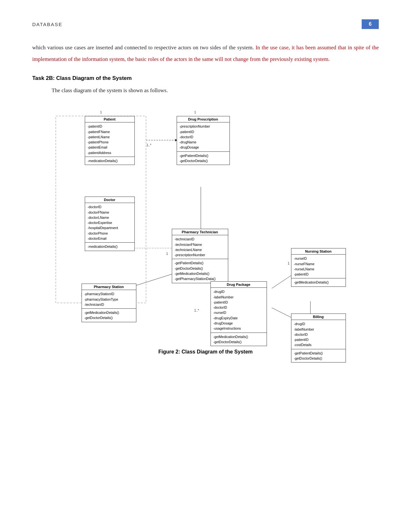 The width and height of the screenshot is (411, 532). What do you see at coordinates (109, 303) in the screenshot?
I see `class-pharmacy-station: Pharmacy Station -pharmacyStationID -pha…` at bounding box center [109, 303].